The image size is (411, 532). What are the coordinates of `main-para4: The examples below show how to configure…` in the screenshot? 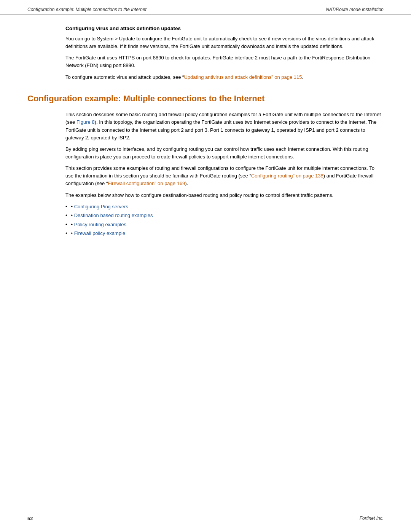 It's located at (225, 195).